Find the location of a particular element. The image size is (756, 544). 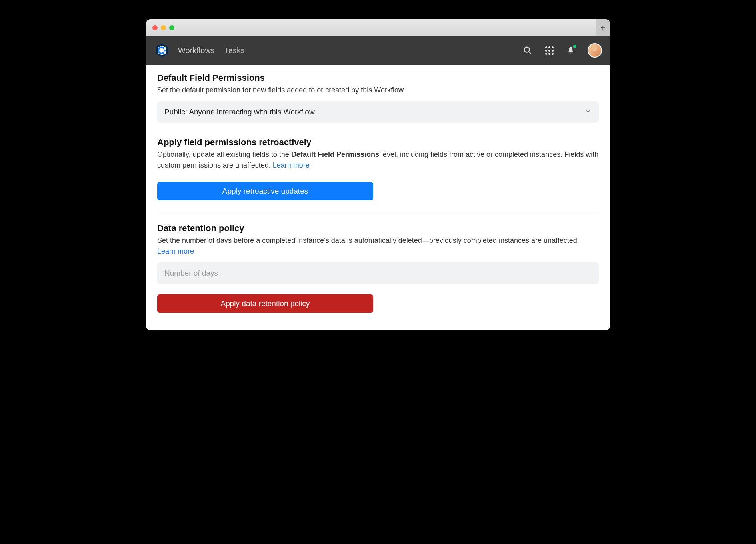

apply-retro-section: Apply field permissions retroactively Op… is located at coordinates (378, 169).